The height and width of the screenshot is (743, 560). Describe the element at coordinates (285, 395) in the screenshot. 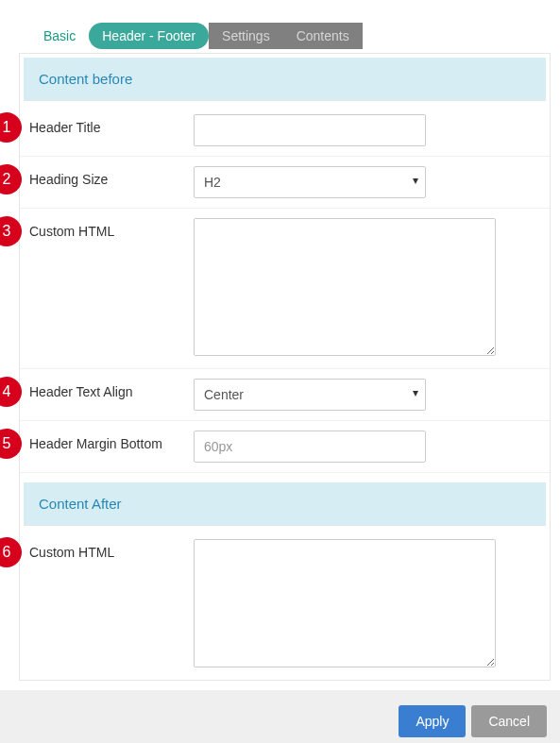

I see `row-header-text-align: 4 Header Text Align Center` at that location.